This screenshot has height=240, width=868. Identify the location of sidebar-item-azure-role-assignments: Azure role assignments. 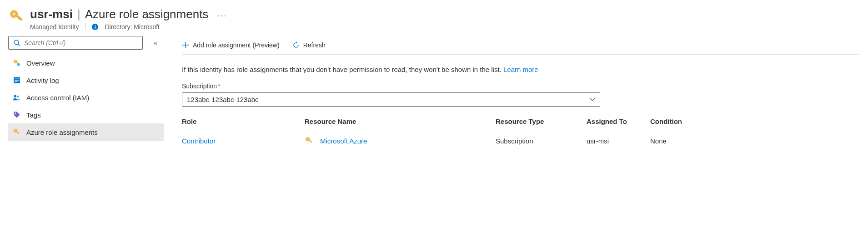
(86, 132).